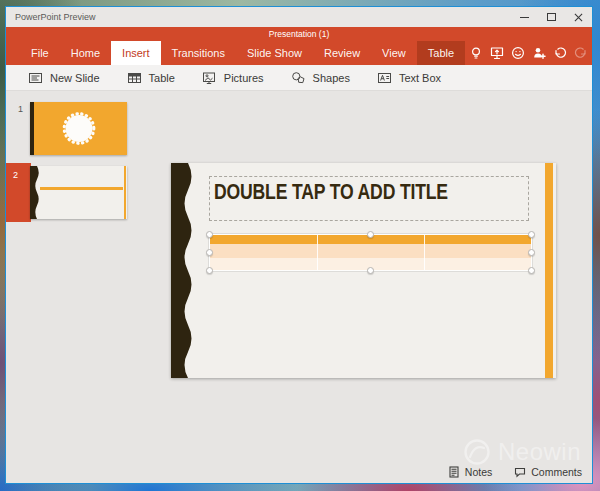 Image resolution: width=600 pixels, height=491 pixels. I want to click on tab-view: View, so click(394, 53).